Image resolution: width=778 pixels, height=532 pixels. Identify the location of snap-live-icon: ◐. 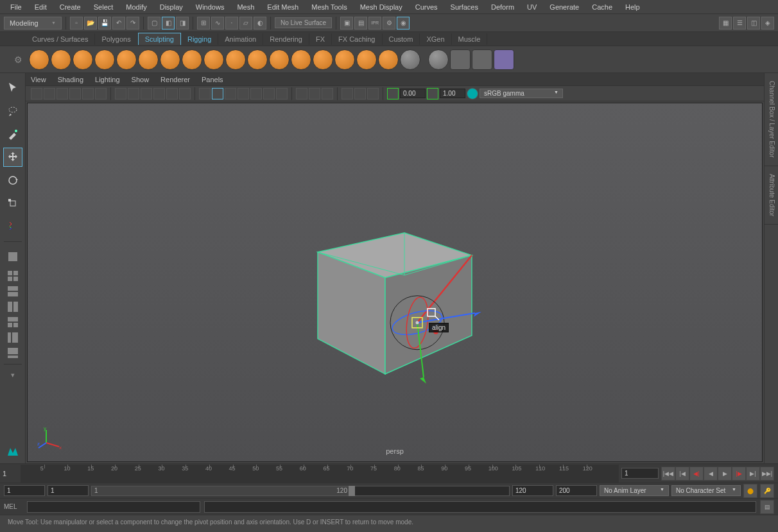
(260, 23).